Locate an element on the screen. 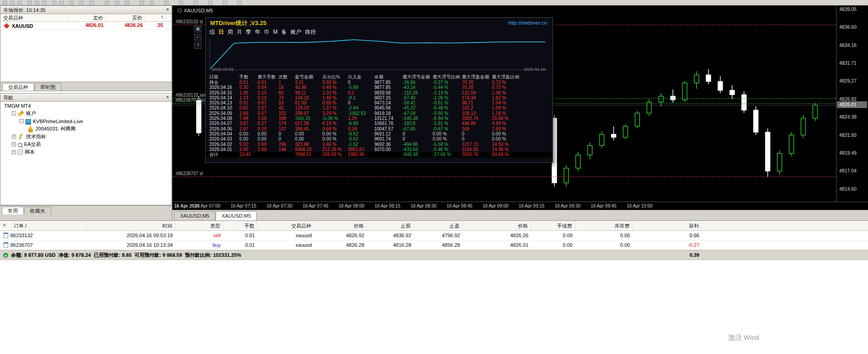 The height and width of the screenshot is (354, 868). navigator-item-1: -账户 is located at coordinates (86, 113).